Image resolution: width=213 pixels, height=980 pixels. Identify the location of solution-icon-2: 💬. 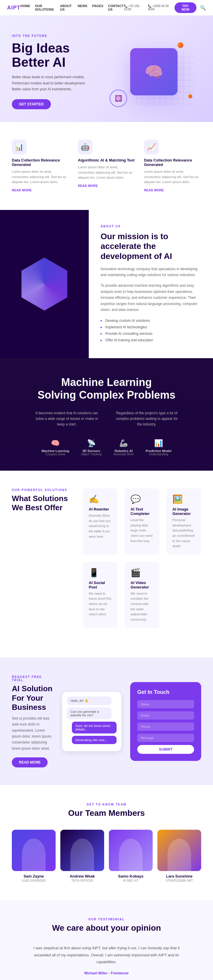
(142, 499).